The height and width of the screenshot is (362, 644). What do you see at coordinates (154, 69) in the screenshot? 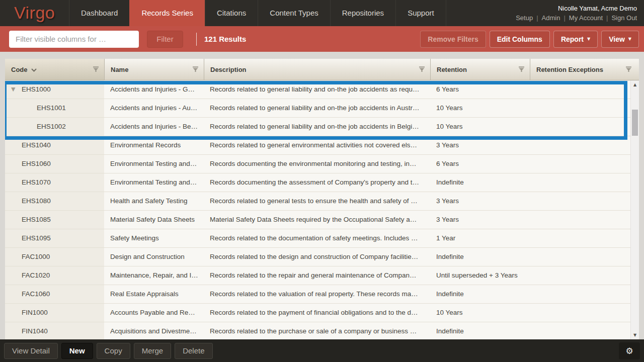
I see `column-header-name: Name` at bounding box center [154, 69].